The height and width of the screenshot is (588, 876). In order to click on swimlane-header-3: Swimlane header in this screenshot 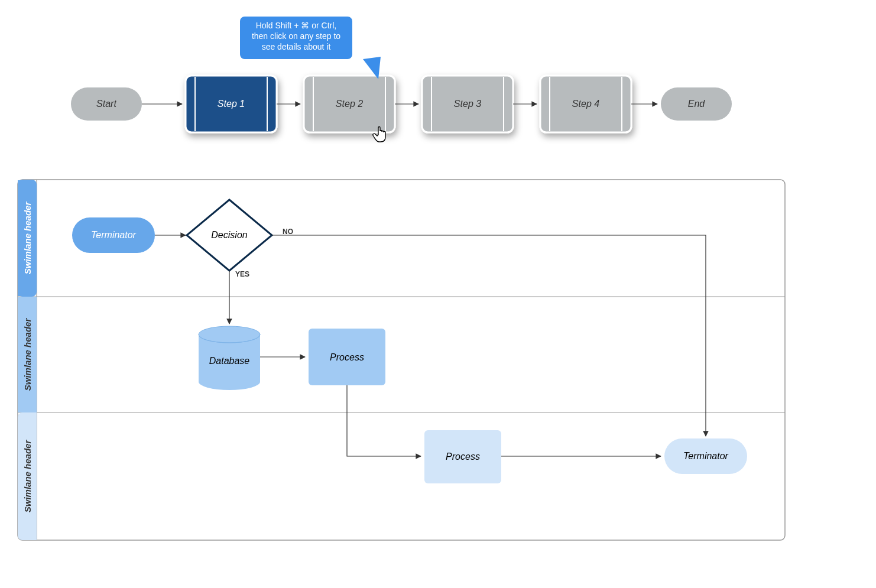, I will do `click(27, 476)`.